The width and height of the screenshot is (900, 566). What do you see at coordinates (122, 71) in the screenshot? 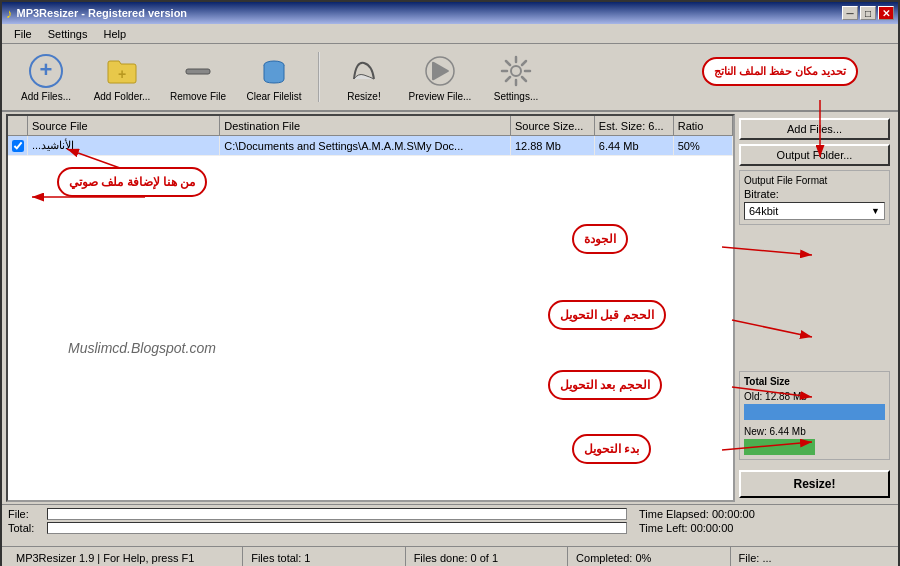
I see `add-folder-icon: +` at bounding box center [122, 71].